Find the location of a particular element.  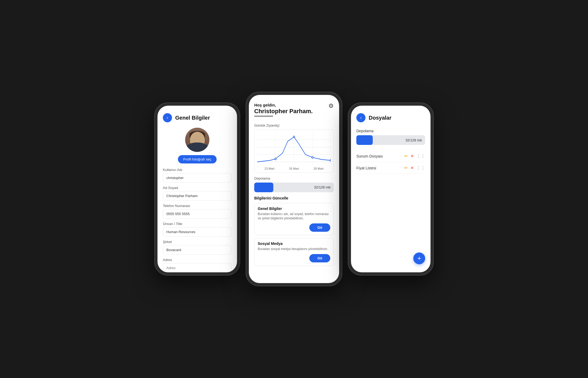

git-button-genel: Git is located at coordinates (320, 227).